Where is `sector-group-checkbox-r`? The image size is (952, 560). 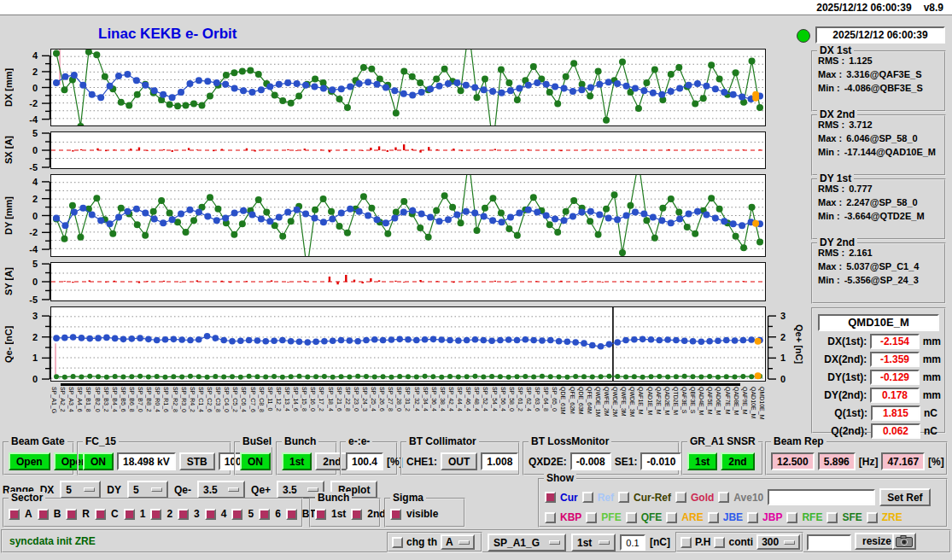
sector-group-checkbox-r is located at coordinates (72, 514).